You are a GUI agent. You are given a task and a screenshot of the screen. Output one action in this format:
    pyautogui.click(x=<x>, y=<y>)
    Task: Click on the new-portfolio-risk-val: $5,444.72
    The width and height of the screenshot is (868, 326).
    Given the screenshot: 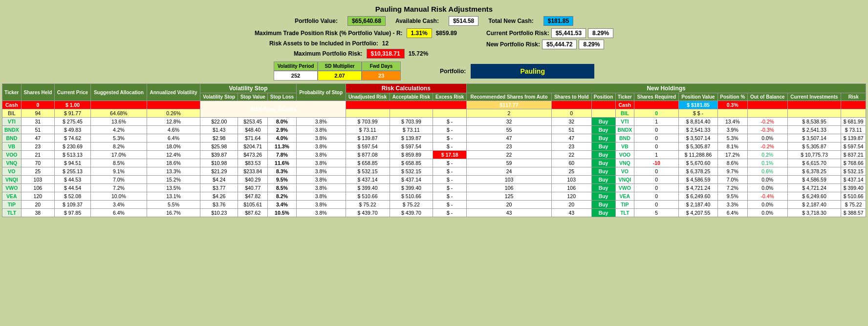 What is the action you would take?
    pyautogui.click(x=559, y=44)
    